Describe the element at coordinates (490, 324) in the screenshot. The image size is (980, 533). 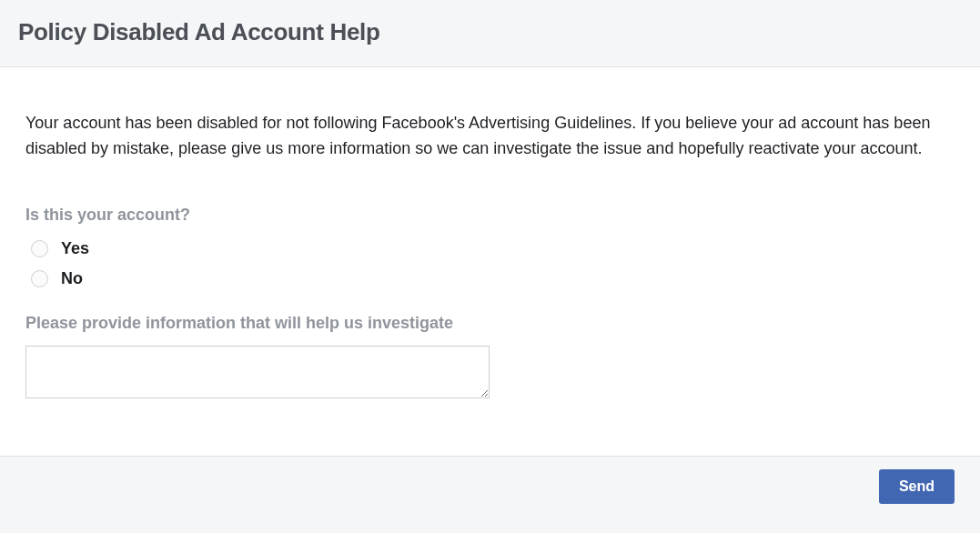
I see `info-textarea-label: Please provide information that will hel…` at that location.